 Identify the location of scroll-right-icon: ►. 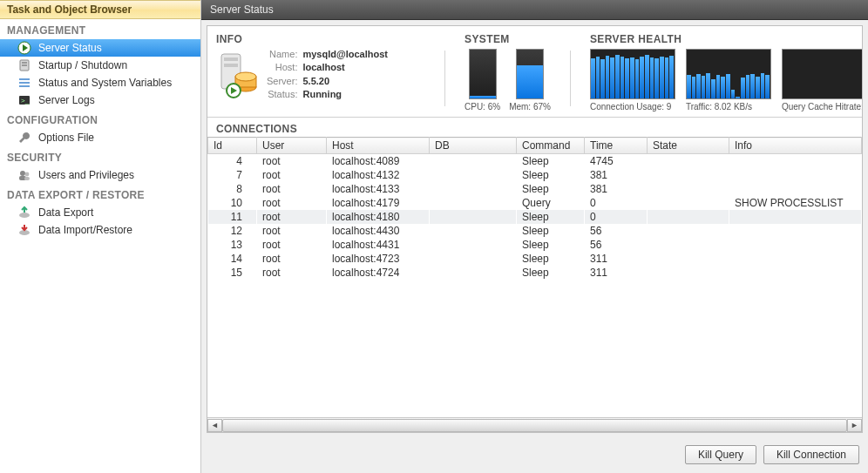
(854, 425).